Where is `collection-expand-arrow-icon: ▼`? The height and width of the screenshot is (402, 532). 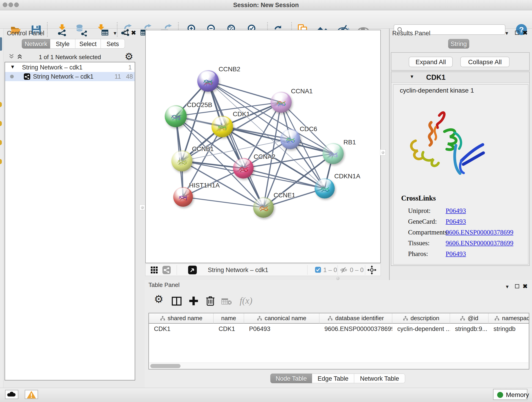
collection-expand-arrow-icon: ▼ is located at coordinates (13, 67).